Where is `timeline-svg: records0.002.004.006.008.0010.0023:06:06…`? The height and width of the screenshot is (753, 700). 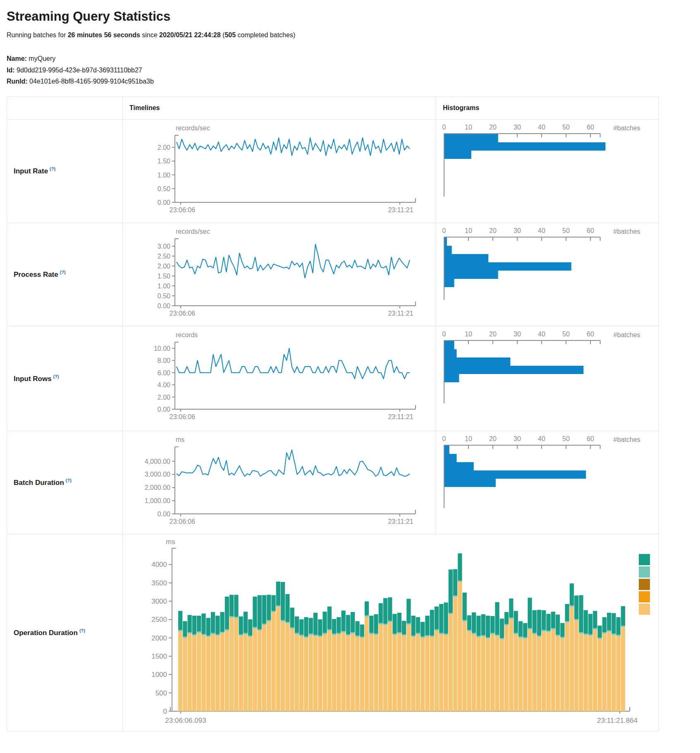
timeline-svg: records0.002.004.006.008.0010.0023:06:06… is located at coordinates (278, 376).